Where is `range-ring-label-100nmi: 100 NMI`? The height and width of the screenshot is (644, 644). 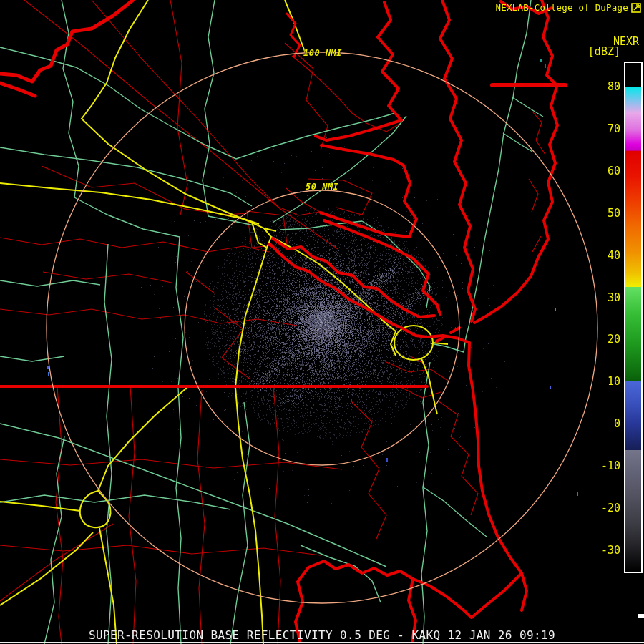 range-ring-label-100nmi: 100 NMI is located at coordinates (323, 53).